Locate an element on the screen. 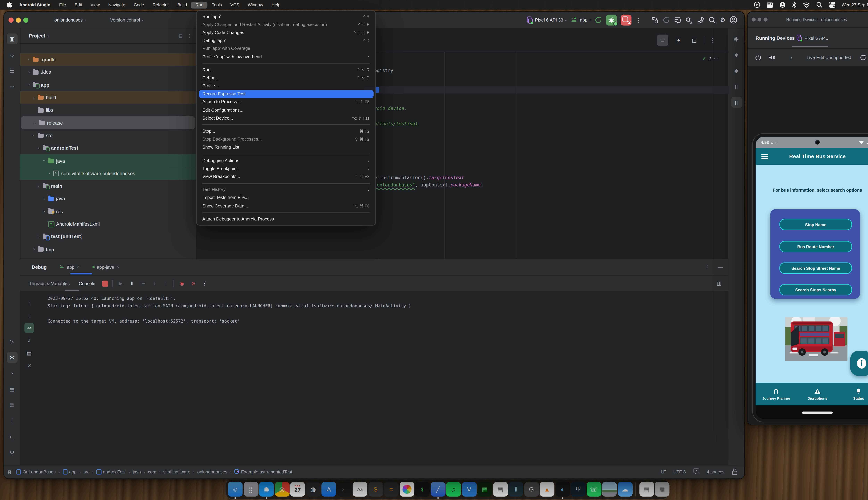 This screenshot has width=868, height=500. minimize-window-button is located at coordinates (19, 20).